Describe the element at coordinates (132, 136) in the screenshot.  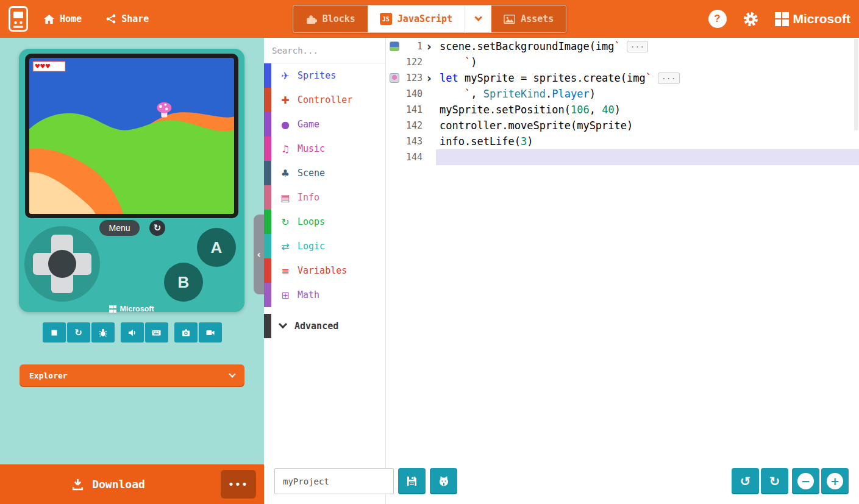
I see `simulator-screen: ♥♥♥` at that location.